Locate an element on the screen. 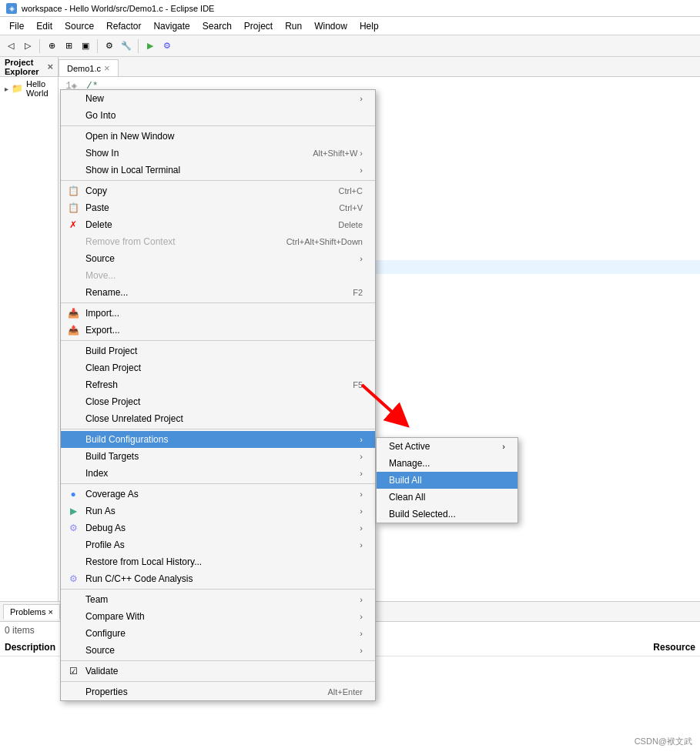 This screenshot has width=700, height=755. menu-item-window: Window is located at coordinates (331, 26).